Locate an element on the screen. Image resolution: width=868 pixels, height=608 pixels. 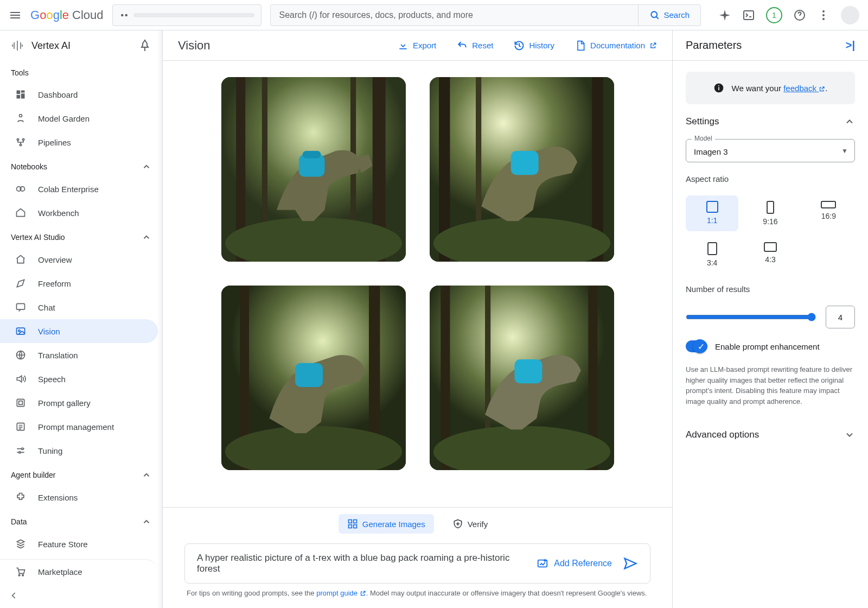
external-link-icon is located at coordinates (822, 89).